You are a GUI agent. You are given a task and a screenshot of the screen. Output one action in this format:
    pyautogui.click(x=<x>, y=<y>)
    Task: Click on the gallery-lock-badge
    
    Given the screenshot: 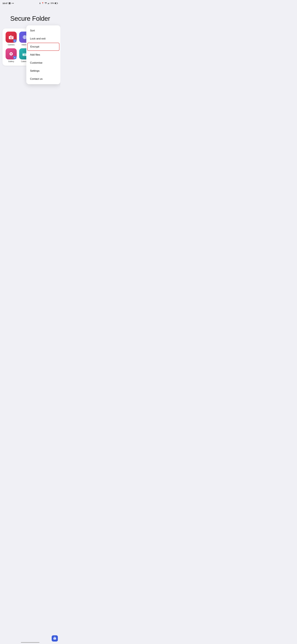 What is the action you would take?
    pyautogui.click(x=15, y=58)
    